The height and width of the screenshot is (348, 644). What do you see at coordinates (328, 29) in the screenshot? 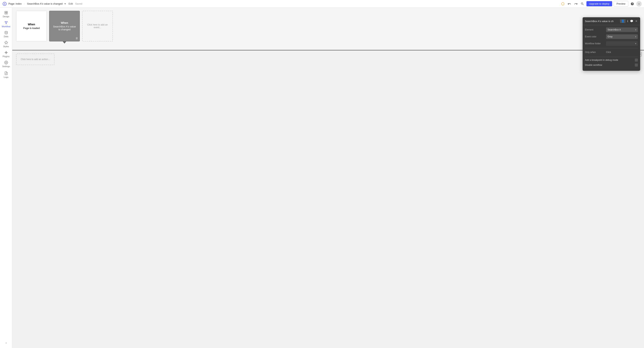
I see `events-canvas: When Page is loaded When SearchBox A's v…` at bounding box center [328, 29].